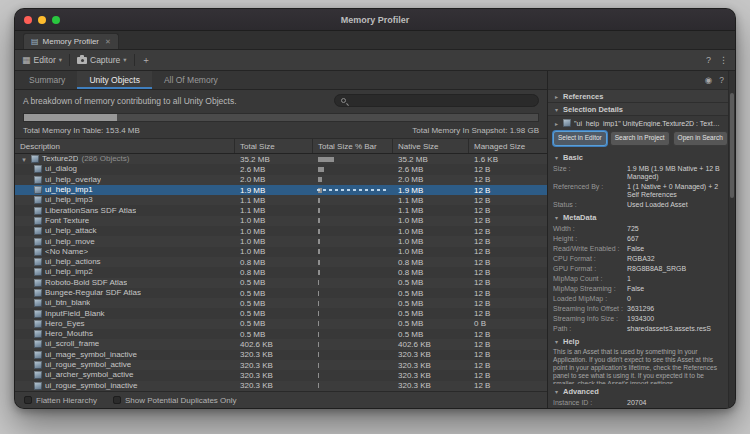 Image resolution: width=750 pixels, height=434 pixels. Describe the element at coordinates (281, 375) in the screenshot. I see `table-row: ui_archer_symbol_active320.3 KB320.3 KB1…` at that location.